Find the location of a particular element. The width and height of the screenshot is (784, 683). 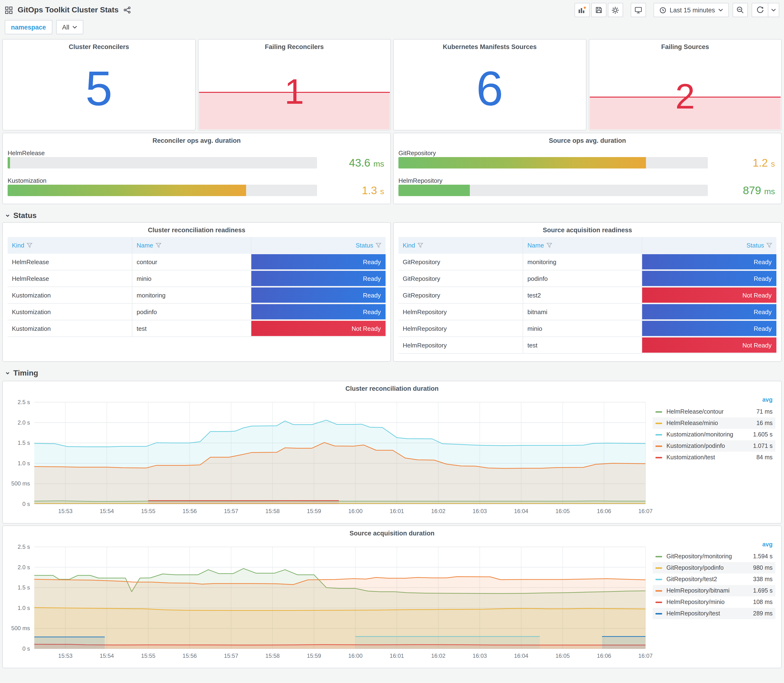

cell-kind: HelmRepository is located at coordinates (461, 312).